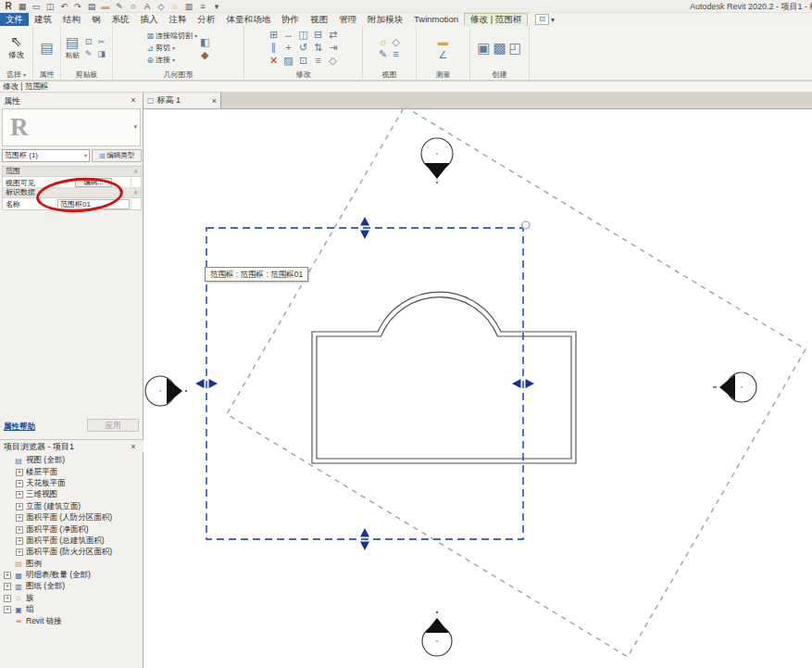 The image size is (812, 668). Describe the element at coordinates (172, 48) in the screenshot. I see `cut-button: ⊿ 剪切 ▾` at that location.